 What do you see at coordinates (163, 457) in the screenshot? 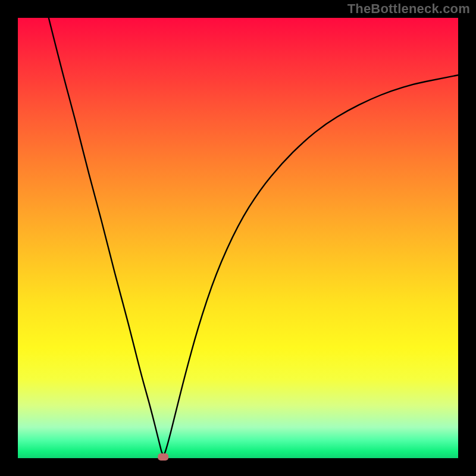
I see `minimum-marker` at bounding box center [163, 457].